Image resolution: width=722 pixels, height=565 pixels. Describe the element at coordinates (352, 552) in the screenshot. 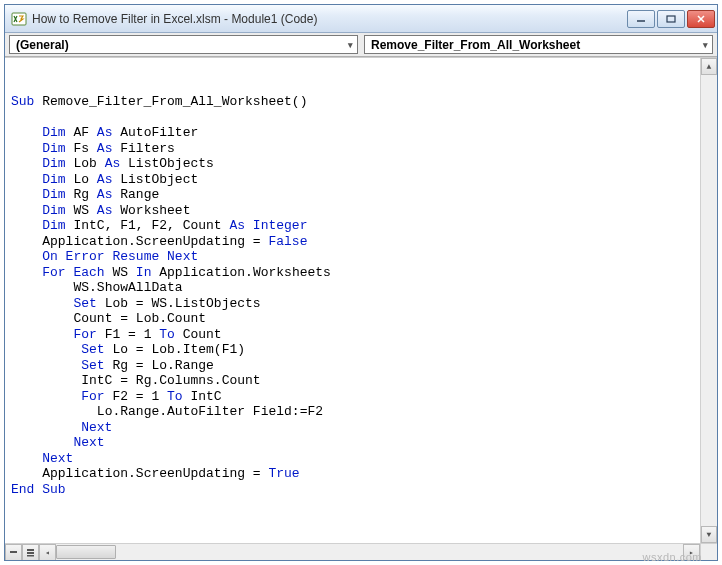

I see `horizontal-scrollbar: ◂ ▸` at that location.